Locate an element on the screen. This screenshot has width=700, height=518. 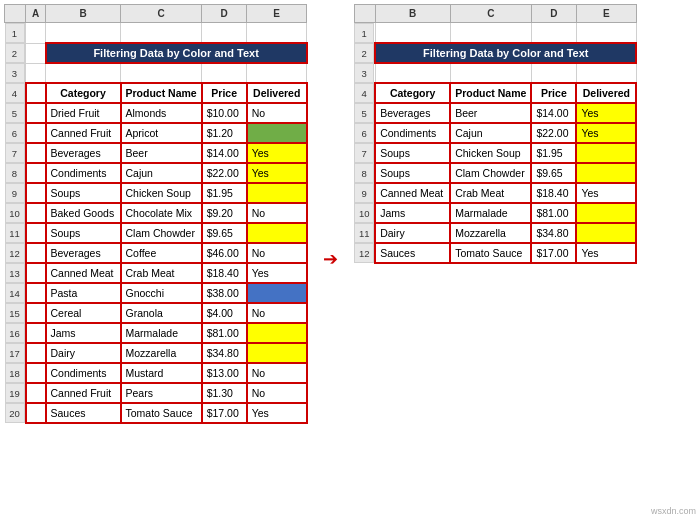
table-row: 9 Canned Meat Crab Meat $18.40 Yes is located at coordinates (495, 193).